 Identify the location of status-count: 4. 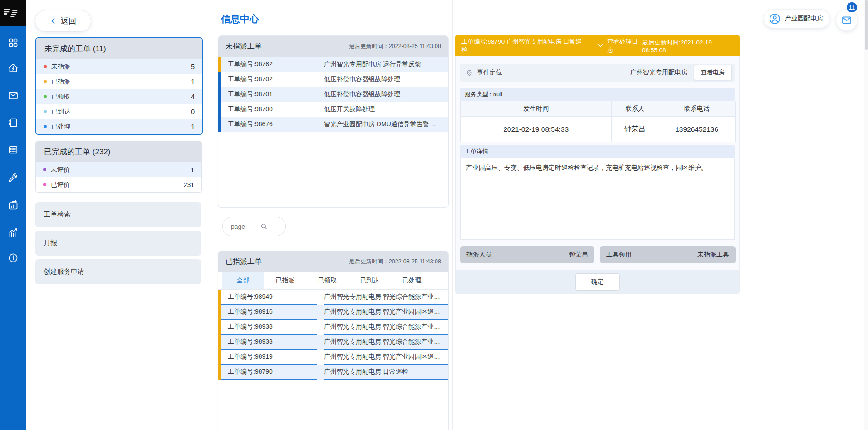
(193, 97).